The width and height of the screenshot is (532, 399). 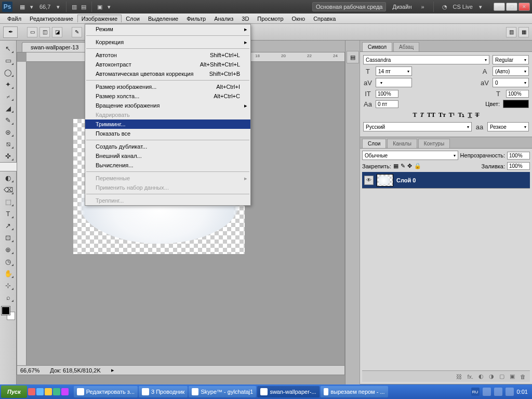 I want to click on menu-item: АвтоконтрастAlt+Shift+Ctrl+L, so click(x=168, y=64).